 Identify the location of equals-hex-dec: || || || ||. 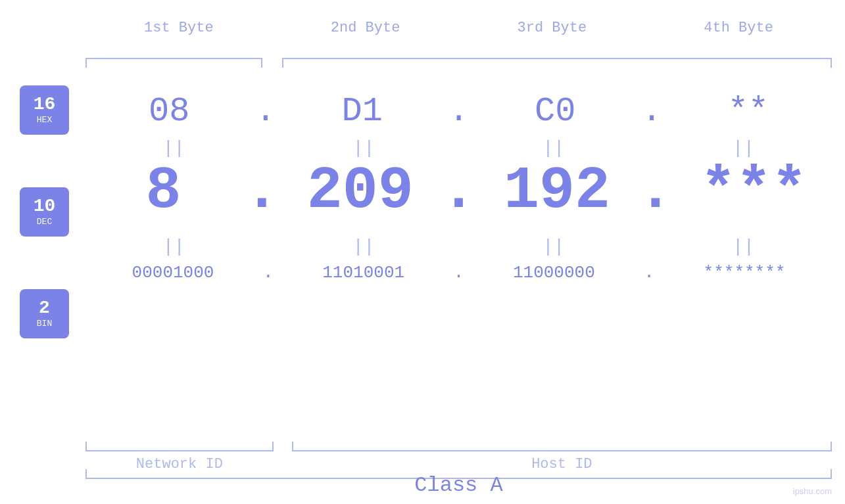
(459, 149).